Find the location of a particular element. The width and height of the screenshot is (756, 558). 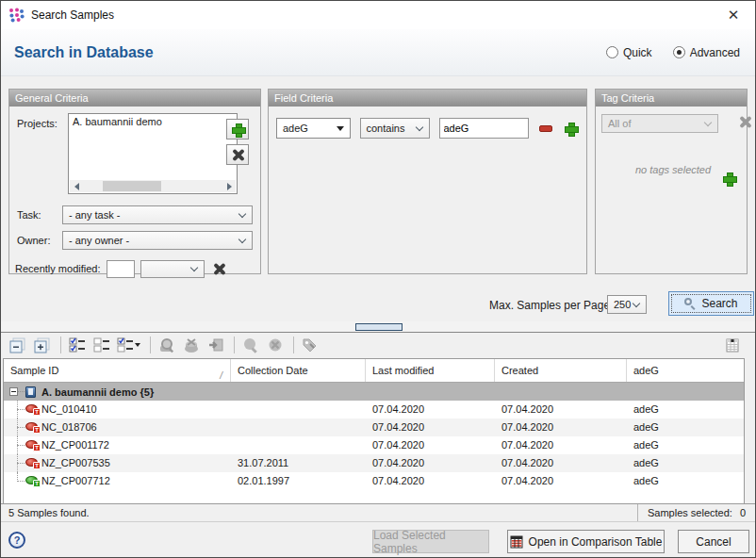

operator-value: contains is located at coordinates (386, 128).